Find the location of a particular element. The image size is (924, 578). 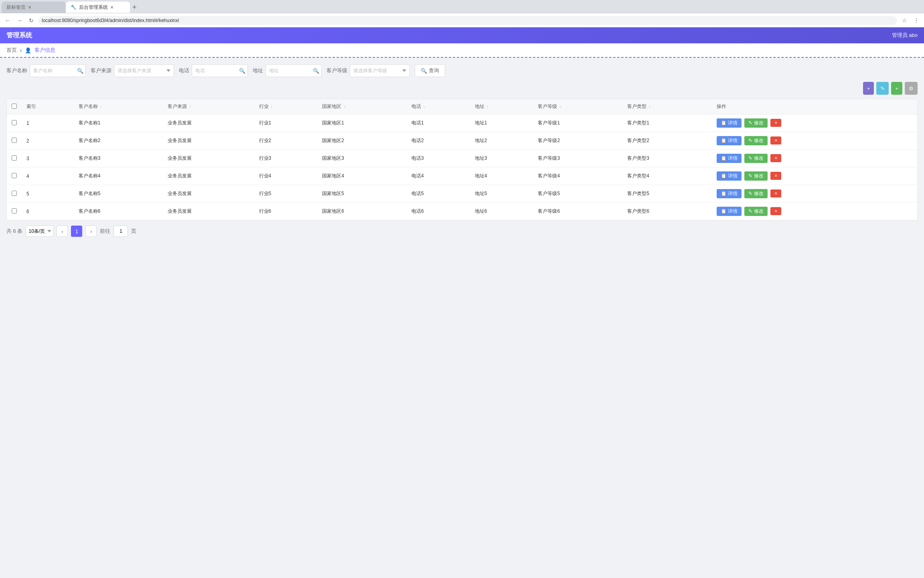

breadcrumb-home: 首页 is located at coordinates (12, 50).